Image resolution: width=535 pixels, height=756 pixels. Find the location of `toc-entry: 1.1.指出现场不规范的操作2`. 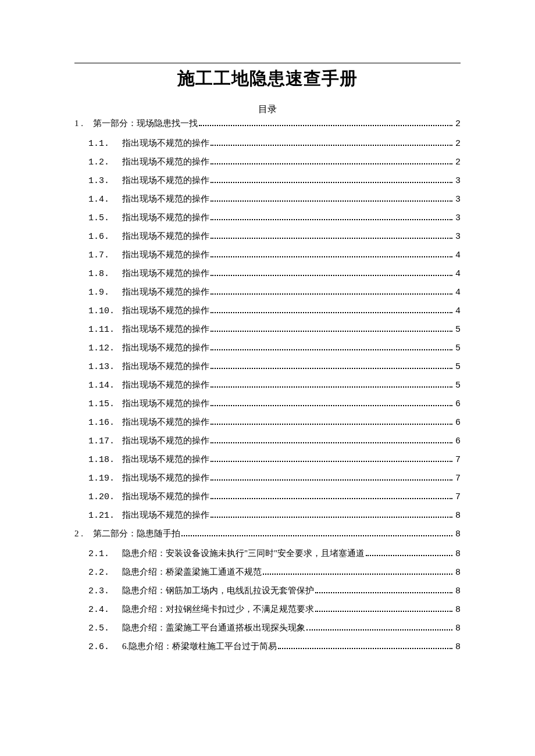

toc-entry: 1.1.指出现场不规范的操作2 is located at coordinates (268, 146).